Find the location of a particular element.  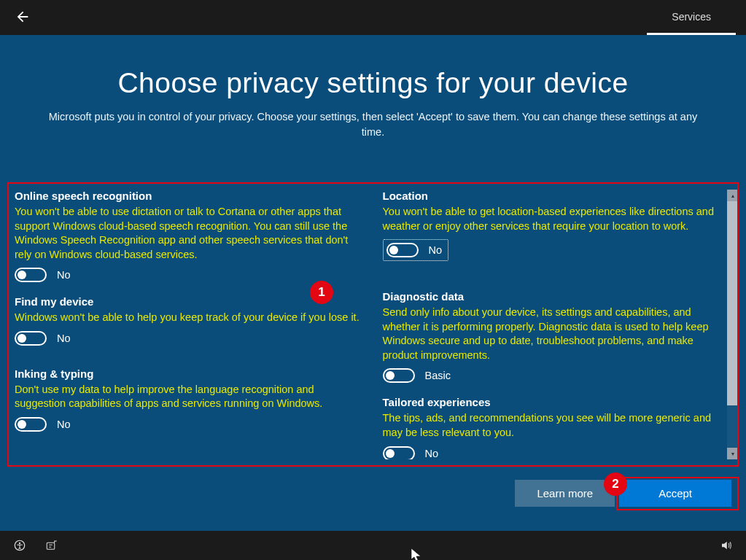

setting-desc: You won't be able to use dictation or ta… is located at coordinates (190, 233).